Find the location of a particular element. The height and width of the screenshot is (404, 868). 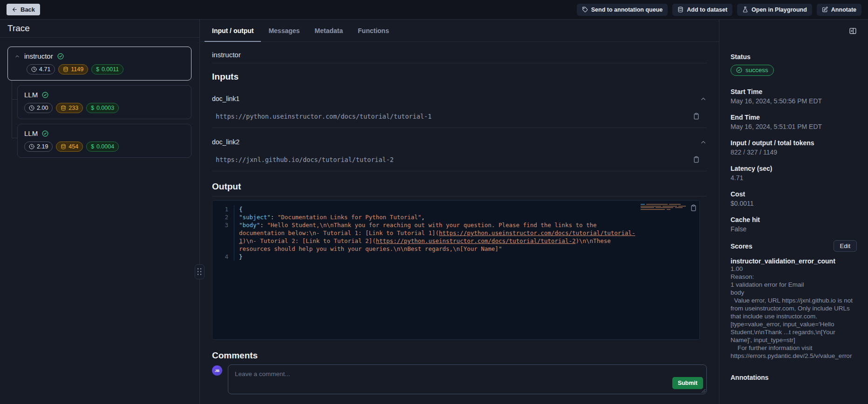

detail-value-start-time: May 16, 2024, 5:50:56 PM EDT is located at coordinates (794, 101).